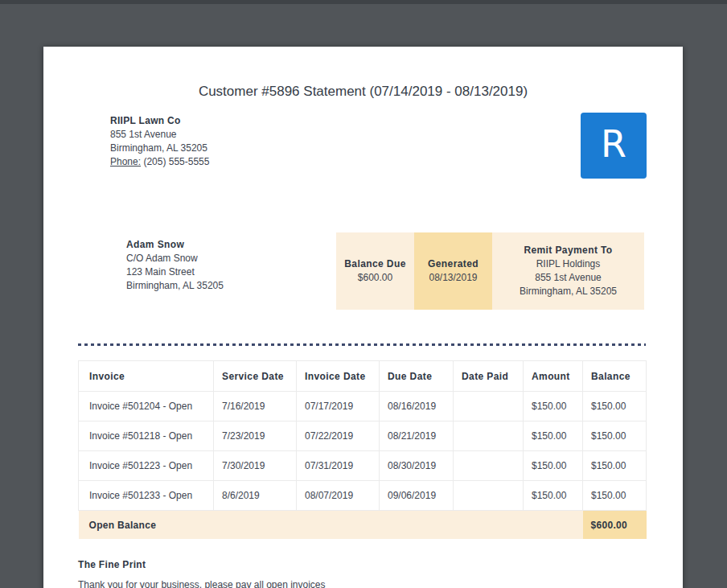  Describe the element at coordinates (146, 495) in the screenshot. I see `cell-invoice: Invoice #501233 - Open` at that location.